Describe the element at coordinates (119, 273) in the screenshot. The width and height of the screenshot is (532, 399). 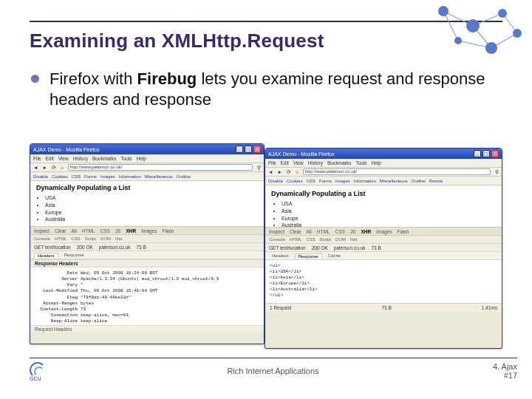
I see `hdr-val: Wed, 09 Oct 2008 16:24:06 BST` at that location.